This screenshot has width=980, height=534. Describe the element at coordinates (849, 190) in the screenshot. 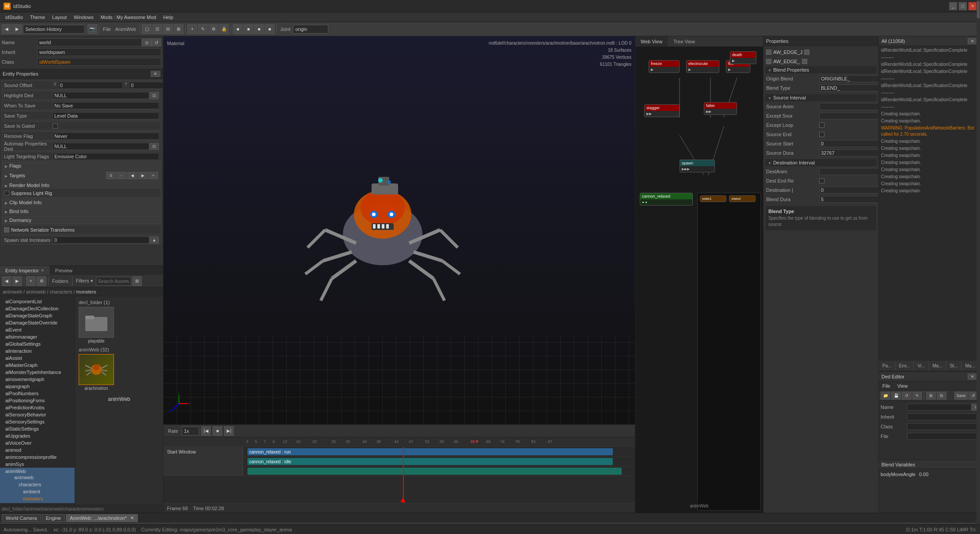

I see `destination-val` at that location.